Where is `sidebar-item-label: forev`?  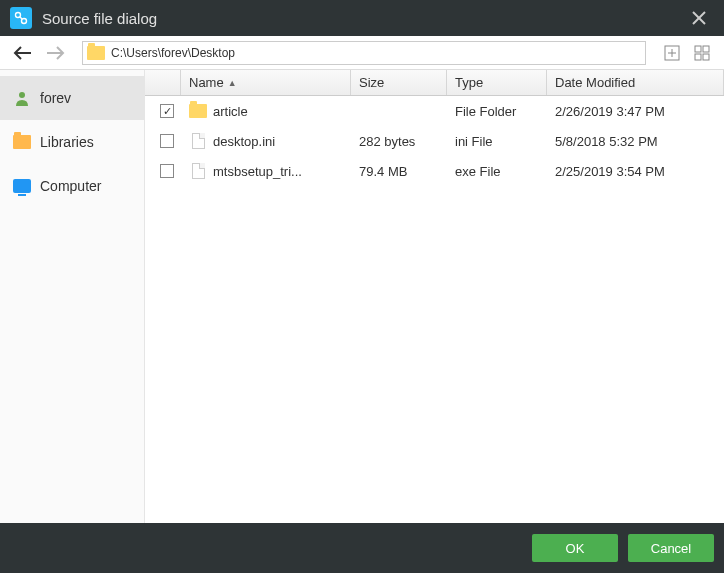
sidebar-item-label: forev is located at coordinates (56, 98).